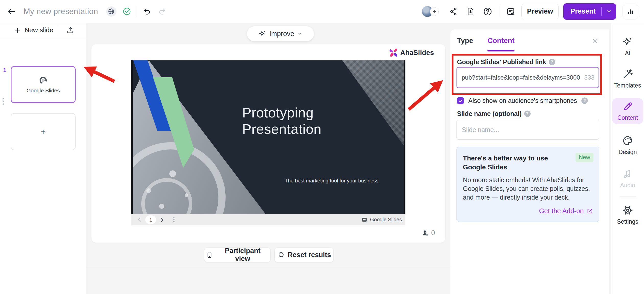 The height and width of the screenshot is (294, 644). I want to click on embed-brand: Google Slides, so click(382, 220).